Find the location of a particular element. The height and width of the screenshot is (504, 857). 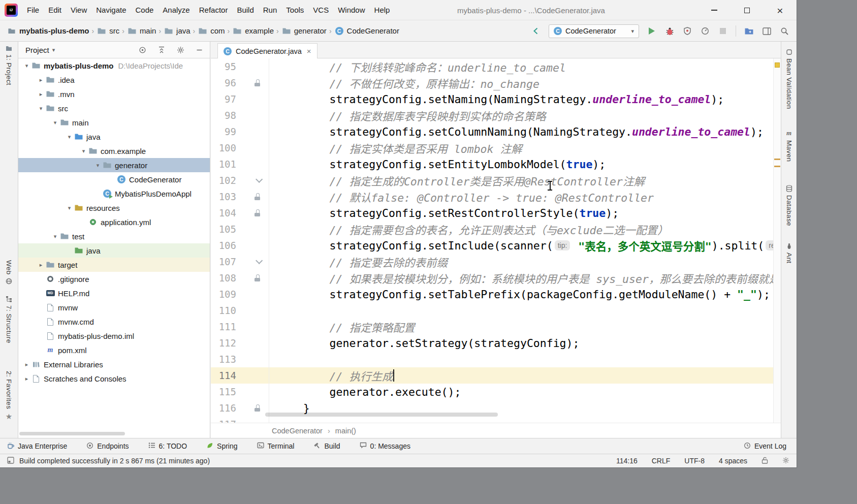

nav-crumb-generator: generator is located at coordinates (304, 30).